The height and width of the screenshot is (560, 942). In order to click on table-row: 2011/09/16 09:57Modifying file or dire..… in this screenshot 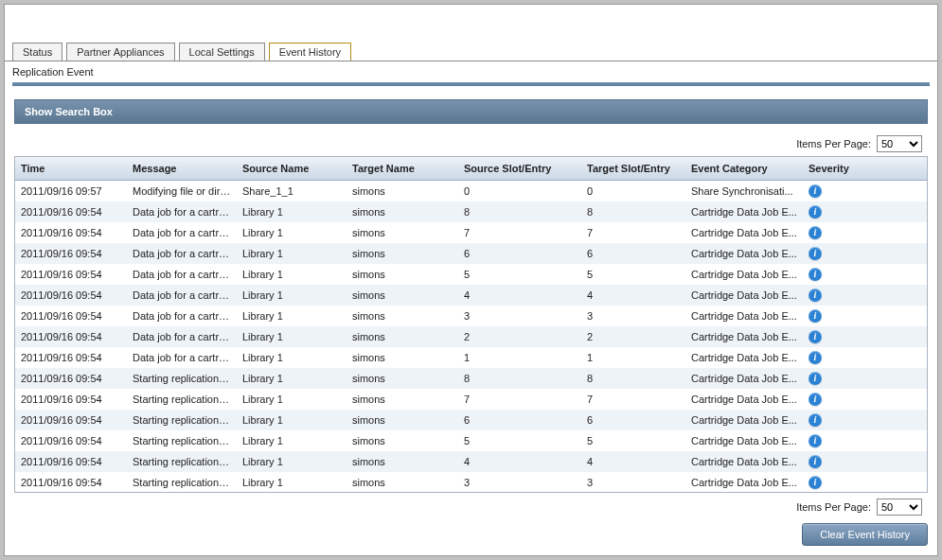, I will do `click(471, 191)`.